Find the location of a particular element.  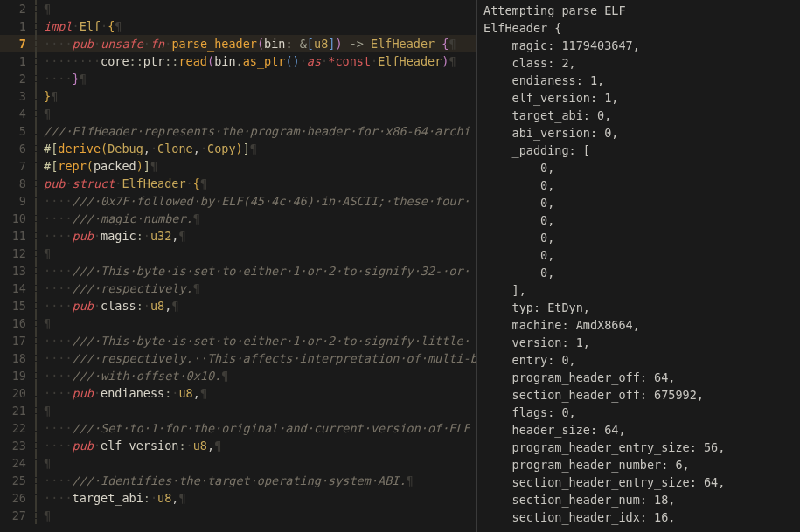

code-line: 4¶ is located at coordinates (238, 114).